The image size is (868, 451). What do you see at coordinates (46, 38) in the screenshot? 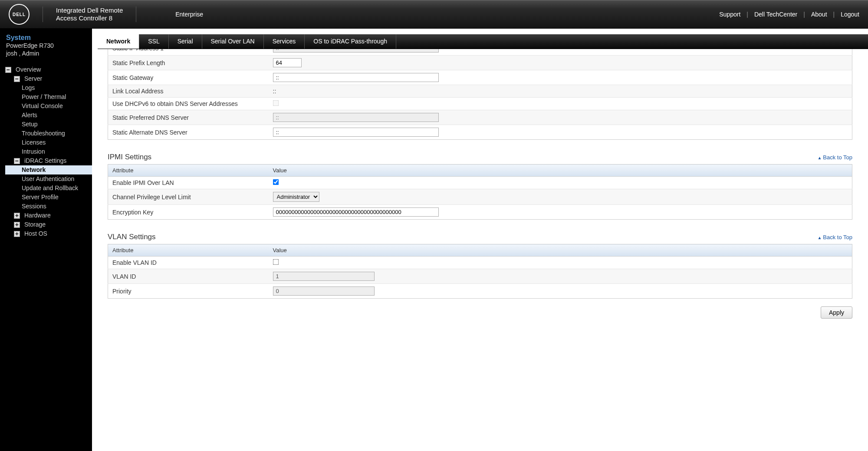
I see `system-title: System` at bounding box center [46, 38].